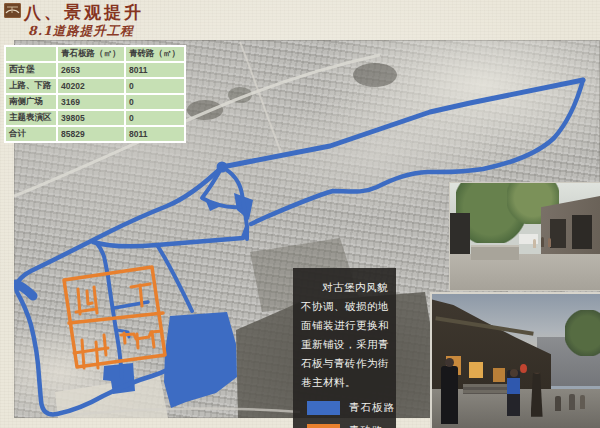 The image size is (600, 428). I want to click on table-row-label: 上路、下路, so click(31, 87).